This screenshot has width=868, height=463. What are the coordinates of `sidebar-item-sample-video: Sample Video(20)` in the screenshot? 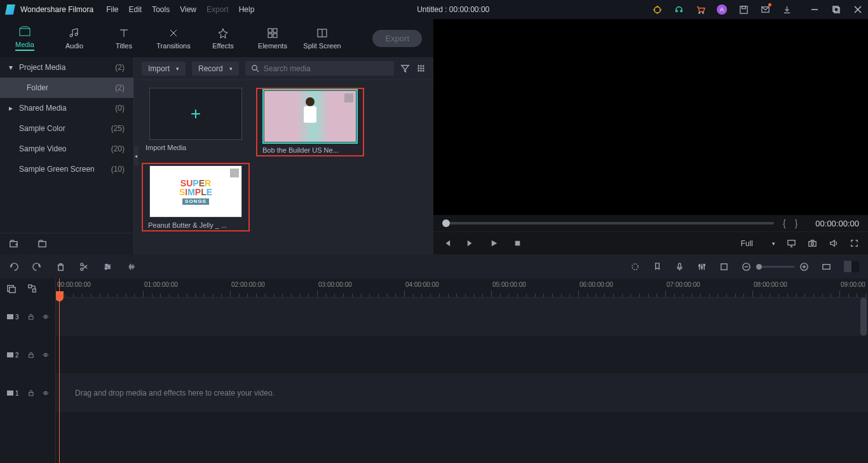 It's located at (67, 149).